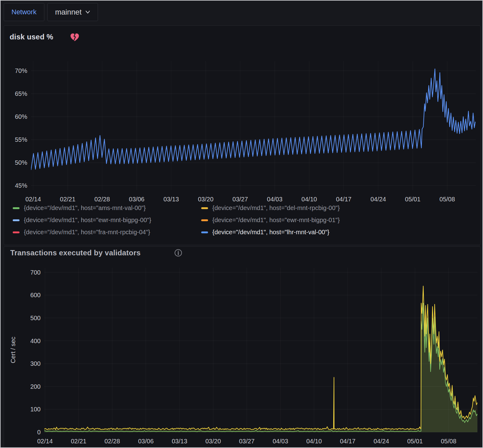  I want to click on y-axis-tick-label: 600, so click(35, 295).